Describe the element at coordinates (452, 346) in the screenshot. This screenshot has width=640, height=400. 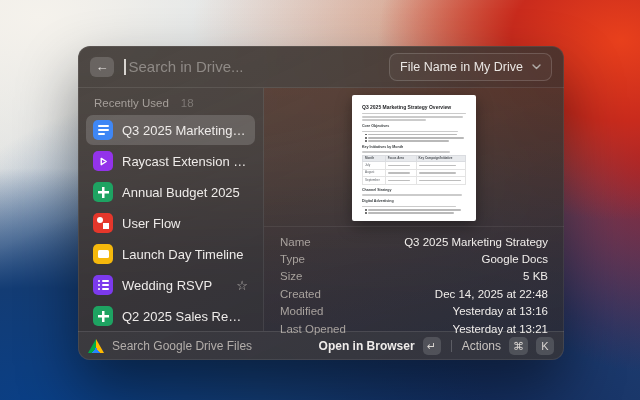
I see `footer-divider` at that location.